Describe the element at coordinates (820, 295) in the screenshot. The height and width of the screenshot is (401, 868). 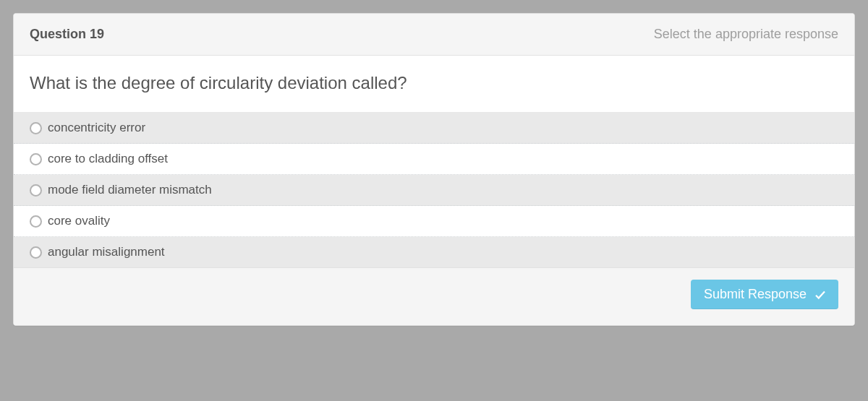
I see `check-icon` at that location.